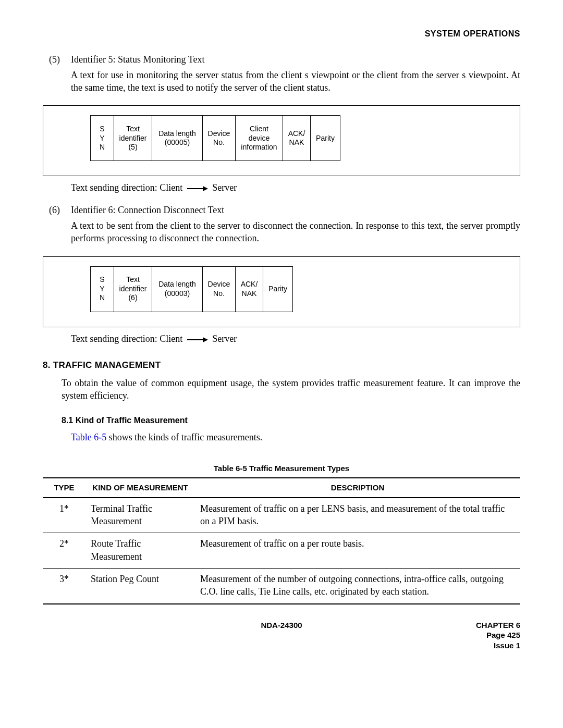 Image resolution: width=563 pixels, height=728 pixels. I want to click on cell-type: 3*, so click(64, 586).